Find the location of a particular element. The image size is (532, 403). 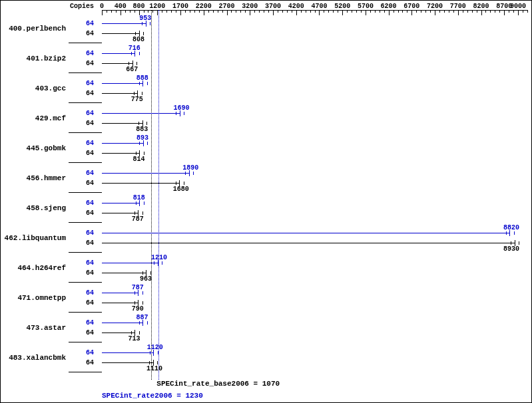

value-label: 1690 is located at coordinates (181, 108).